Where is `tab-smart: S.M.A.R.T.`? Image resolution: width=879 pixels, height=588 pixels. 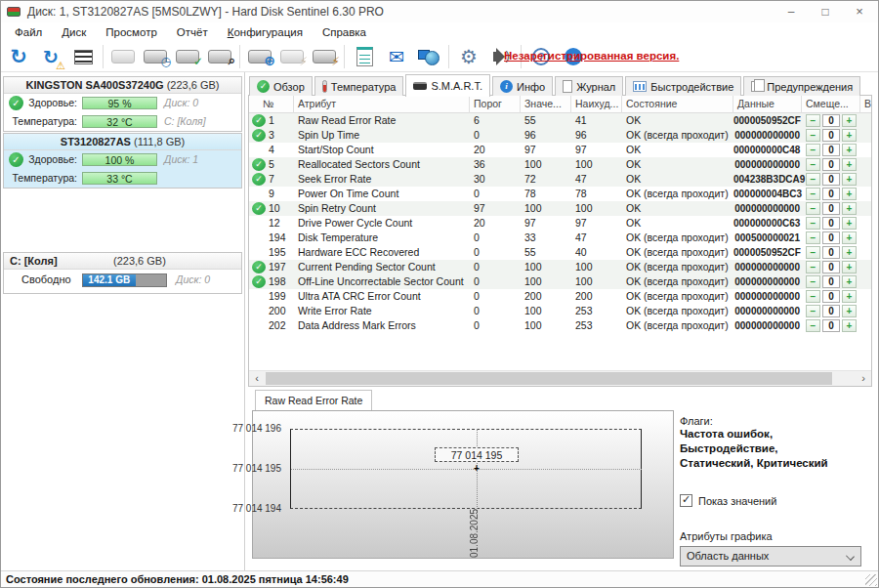 tab-smart: S.M.A.R.T. is located at coordinates (447, 86).